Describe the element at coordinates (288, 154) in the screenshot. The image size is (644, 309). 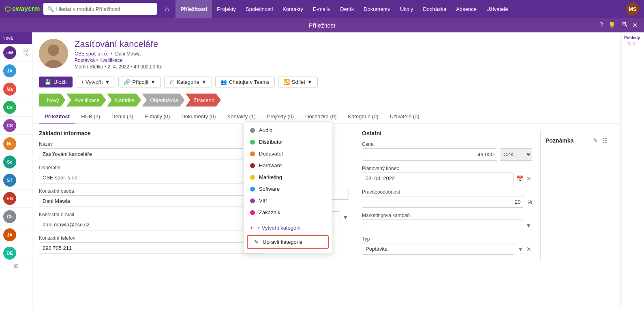
I see `kategorie-dodavatel: Dodavatel` at that location.